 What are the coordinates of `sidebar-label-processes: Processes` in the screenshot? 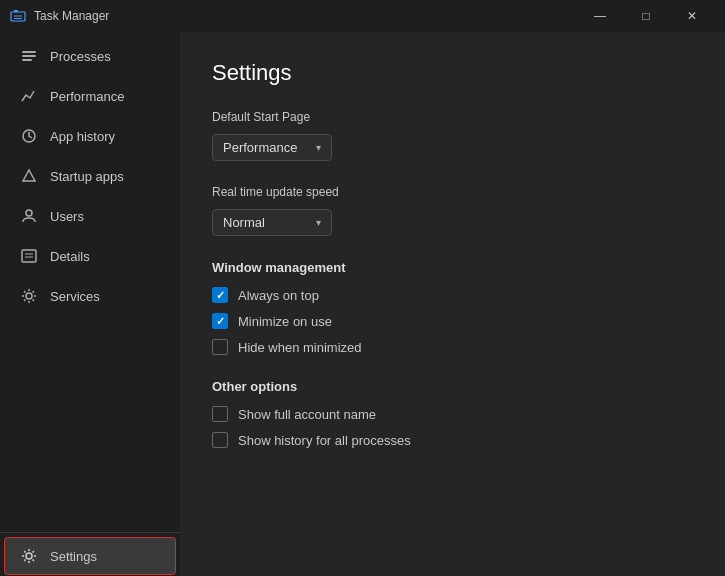 It's located at (80, 56).